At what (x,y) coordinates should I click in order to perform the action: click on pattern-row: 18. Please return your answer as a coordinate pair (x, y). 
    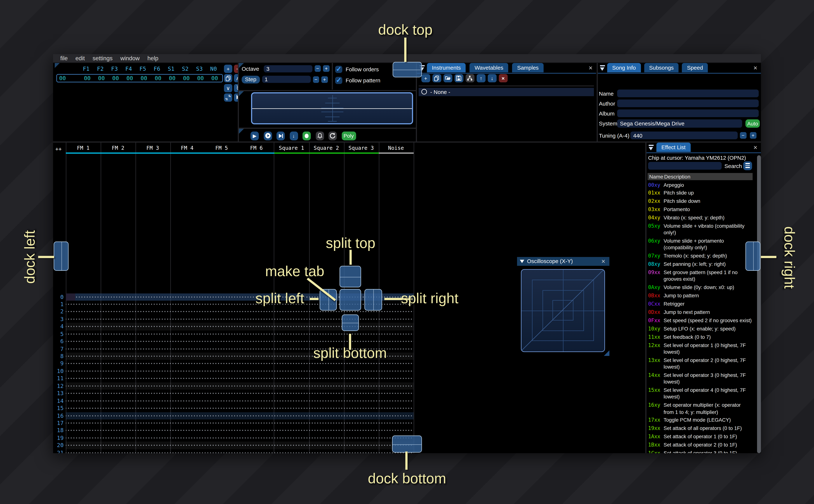
    Looking at the image, I should click on (241, 431).